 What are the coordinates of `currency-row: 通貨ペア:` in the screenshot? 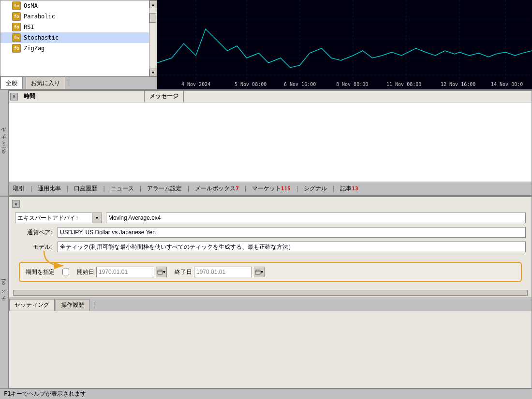 It's located at (270, 232).